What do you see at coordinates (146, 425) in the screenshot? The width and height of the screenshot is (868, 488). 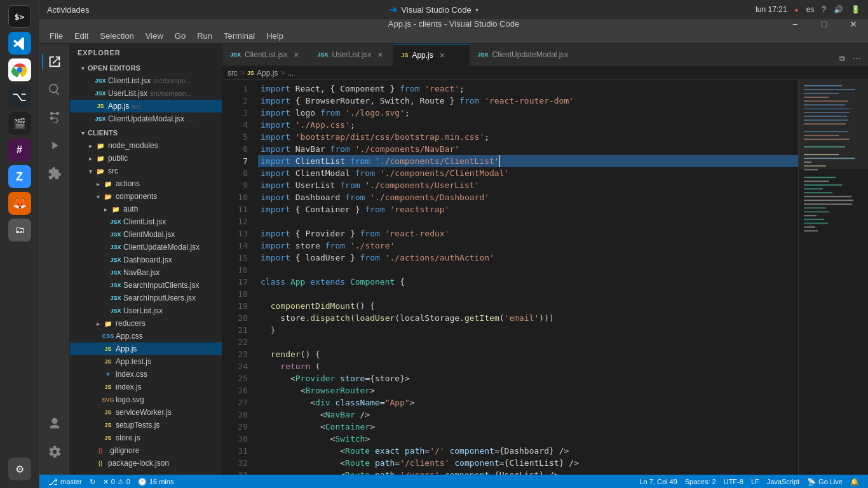 I see `setuptests-file: JS setupTests.js` at bounding box center [146, 425].